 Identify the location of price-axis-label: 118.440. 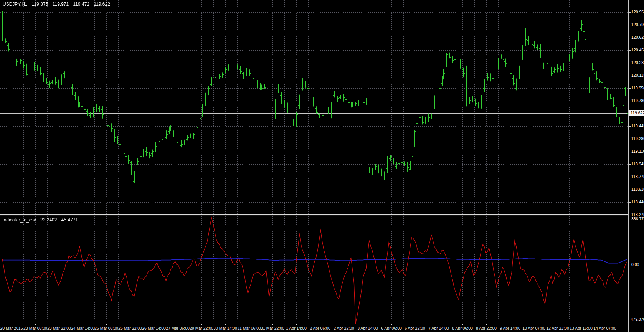
(638, 202).